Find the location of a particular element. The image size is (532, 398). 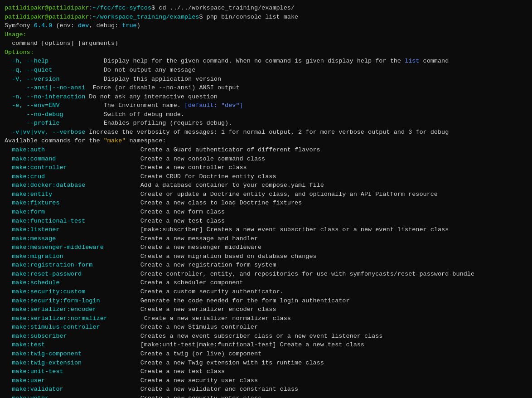

terminal-line-usage-detail: command [options] [arguments] is located at coordinates (266, 44).